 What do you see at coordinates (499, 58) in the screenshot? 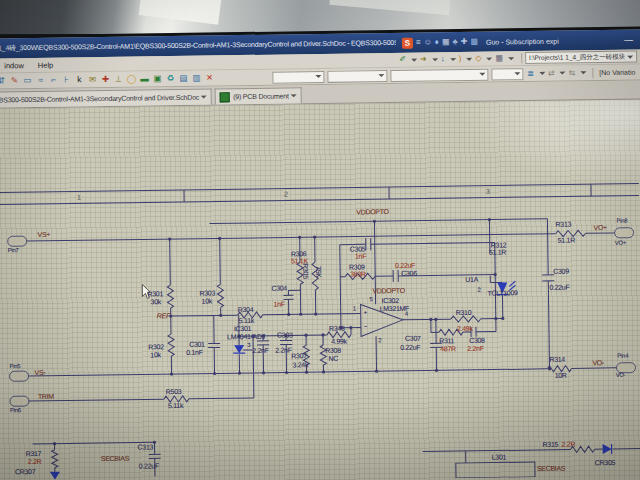
I see `quick-5-icon: ▦` at bounding box center [499, 58].